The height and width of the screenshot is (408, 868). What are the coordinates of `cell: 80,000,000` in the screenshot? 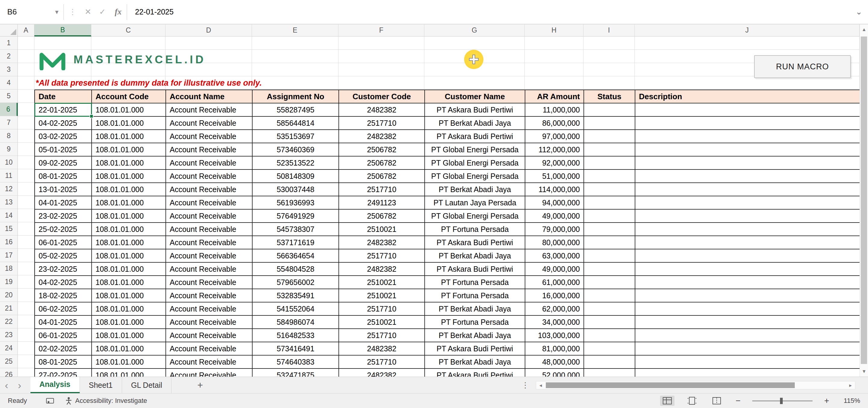 It's located at (555, 242).